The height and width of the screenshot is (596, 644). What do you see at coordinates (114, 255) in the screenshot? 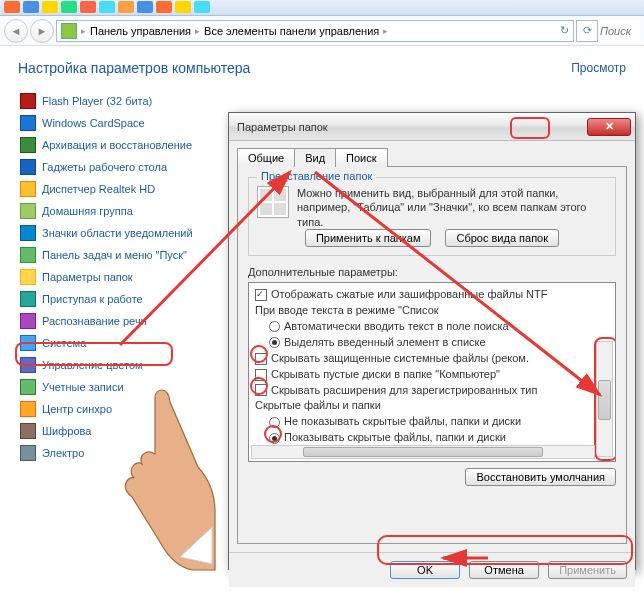
I see `item-label: Панель задач и меню "Пуск"` at bounding box center [114, 255].